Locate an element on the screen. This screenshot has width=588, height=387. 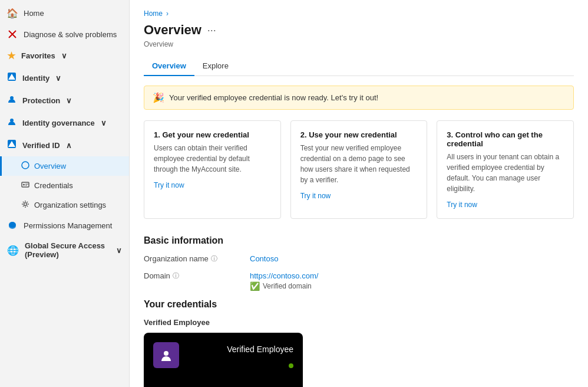
tab-explore: Explore is located at coordinates (216, 66).